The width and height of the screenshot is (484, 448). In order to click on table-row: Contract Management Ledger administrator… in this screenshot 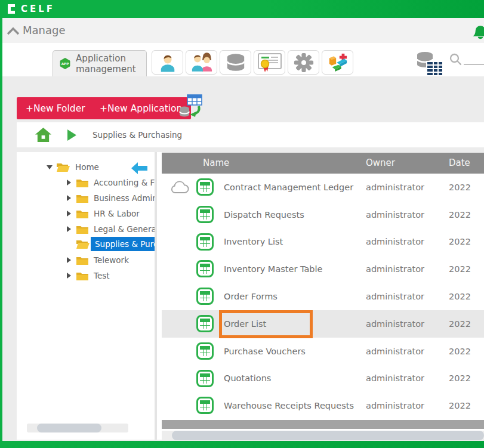, I will do `click(323, 187)`.